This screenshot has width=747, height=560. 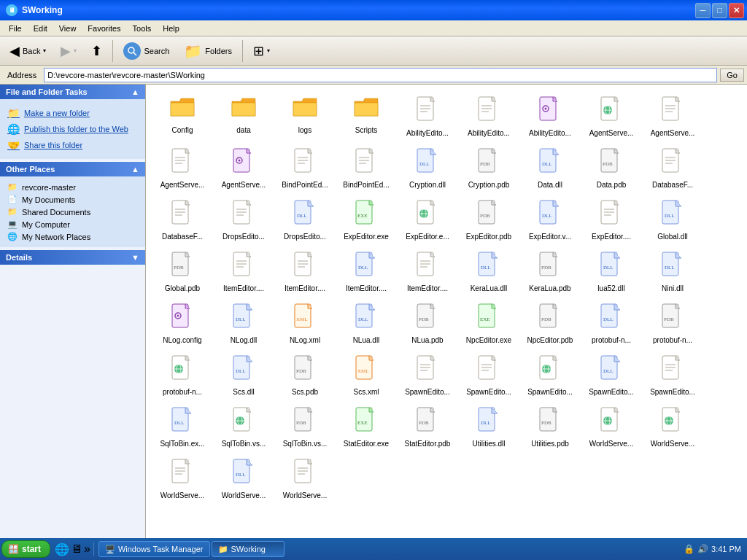 I want to click on file-item: DLL Data.dll, so click(x=550, y=168).